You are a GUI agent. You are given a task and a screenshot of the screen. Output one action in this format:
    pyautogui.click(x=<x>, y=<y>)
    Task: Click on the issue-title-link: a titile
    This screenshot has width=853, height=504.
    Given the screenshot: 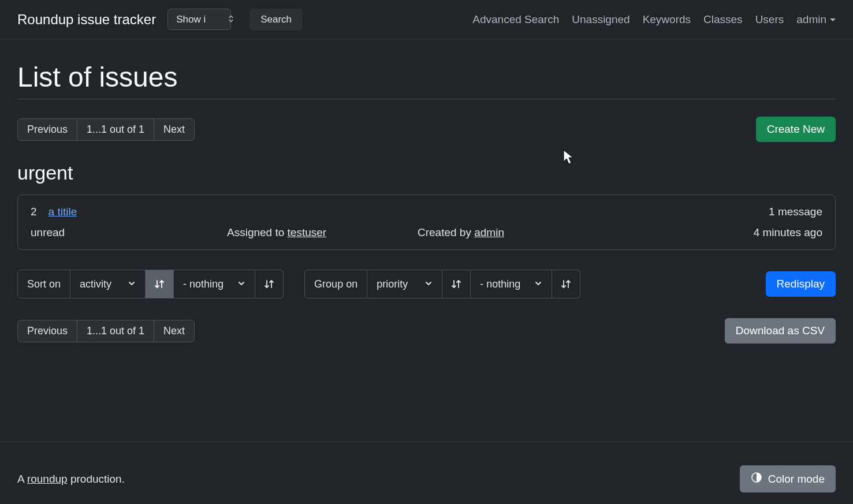 What is the action you would take?
    pyautogui.click(x=63, y=212)
    